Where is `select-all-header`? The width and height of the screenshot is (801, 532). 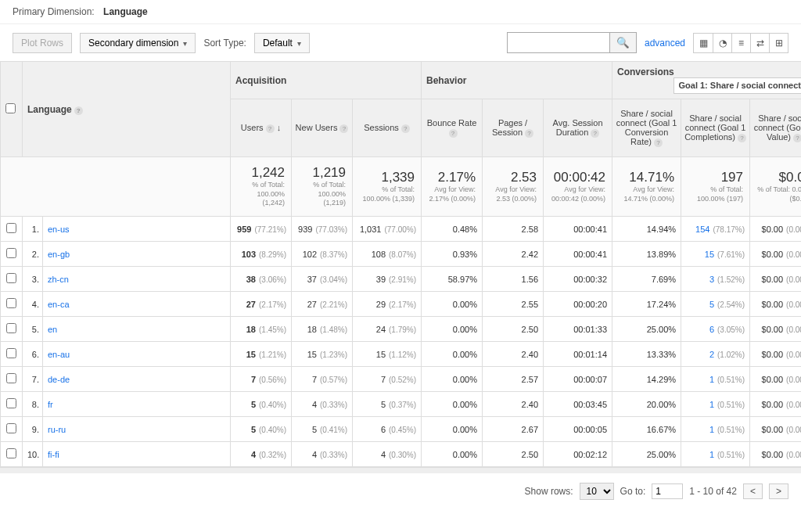
select-all-header is located at coordinates (12, 110).